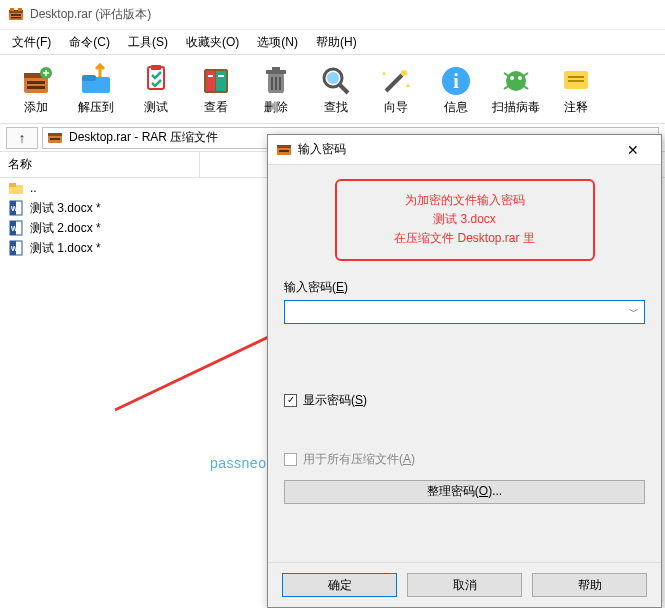 The height and width of the screenshot is (608, 665). I want to click on folder-icon, so click(16, 188).